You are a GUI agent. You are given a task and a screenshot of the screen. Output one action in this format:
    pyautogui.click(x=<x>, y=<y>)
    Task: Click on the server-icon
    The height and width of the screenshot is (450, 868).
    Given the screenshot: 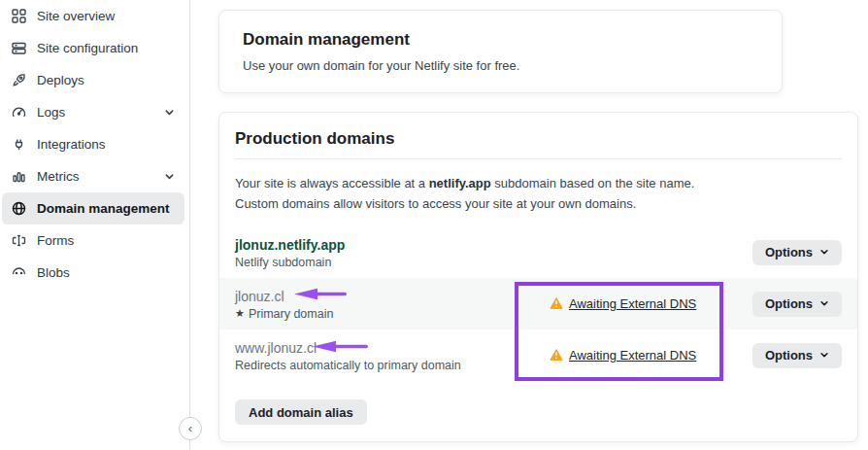 What is the action you would take?
    pyautogui.click(x=19, y=49)
    